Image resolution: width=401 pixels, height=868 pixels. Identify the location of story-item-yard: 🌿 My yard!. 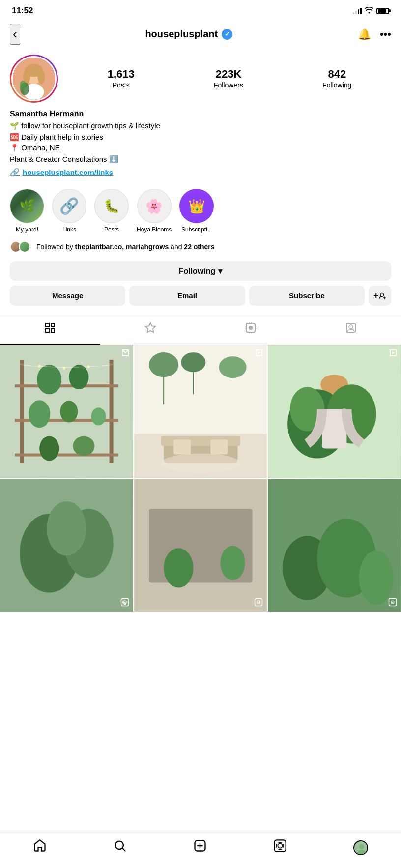
(27, 211).